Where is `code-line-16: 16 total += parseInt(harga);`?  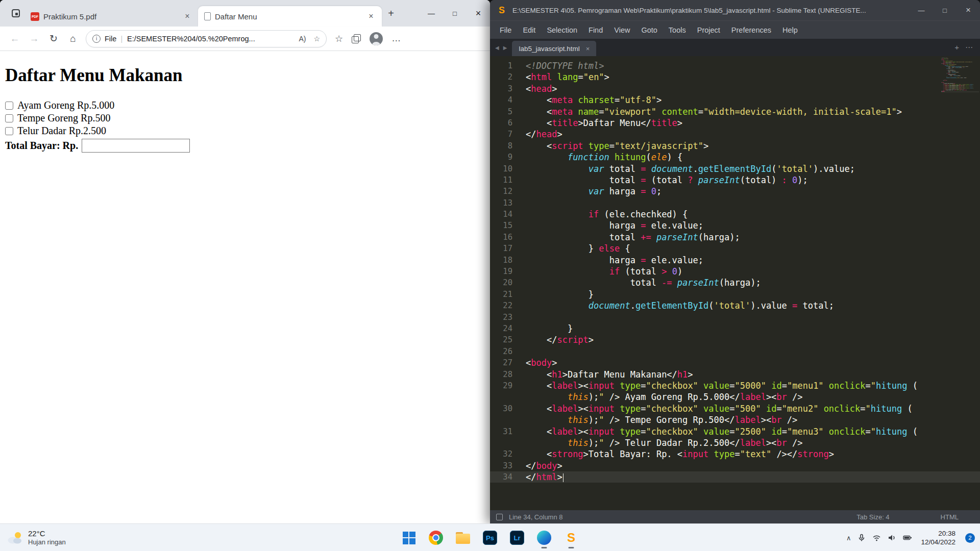 code-line-16: 16 total += parseInt(harga); is located at coordinates (735, 237).